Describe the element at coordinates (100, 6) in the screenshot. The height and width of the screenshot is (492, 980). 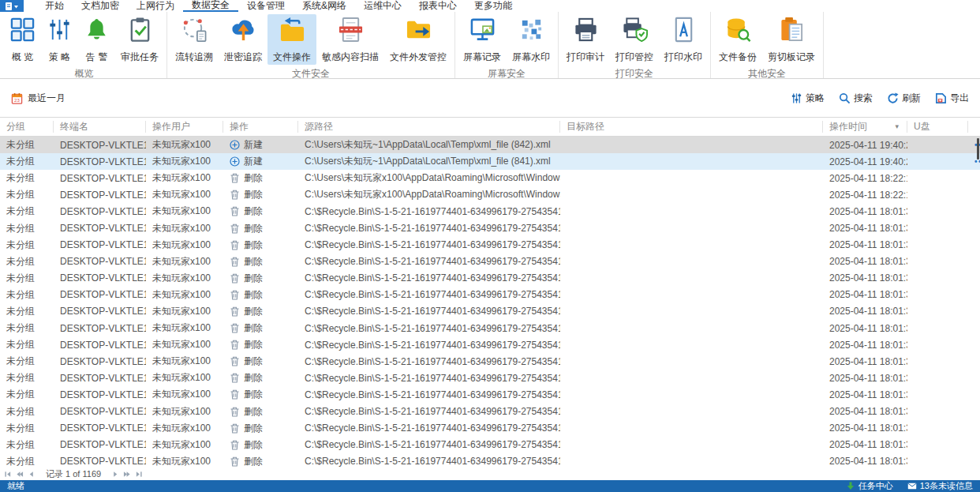
I see `menu-item: 文档加密` at that location.